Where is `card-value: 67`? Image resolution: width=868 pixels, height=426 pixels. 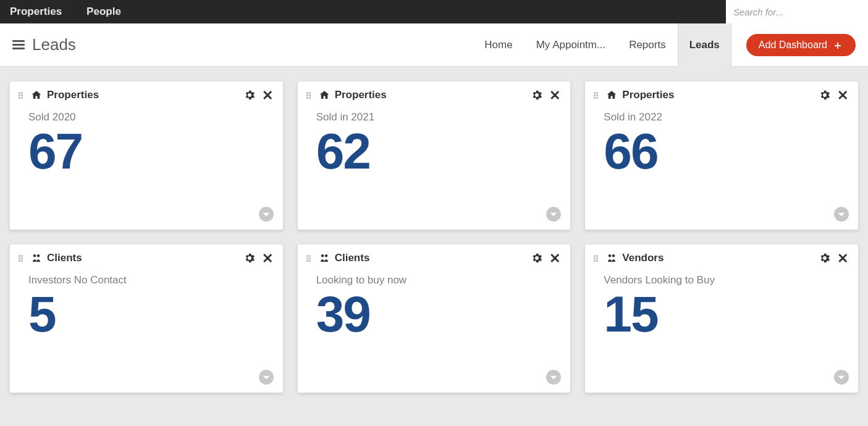
card-value: 67 is located at coordinates (149, 151).